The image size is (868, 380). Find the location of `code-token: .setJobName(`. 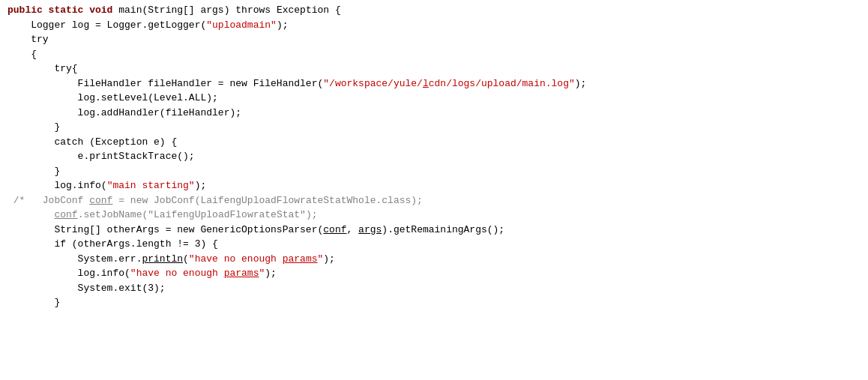

code-token: .setJobName( is located at coordinates (113, 215).